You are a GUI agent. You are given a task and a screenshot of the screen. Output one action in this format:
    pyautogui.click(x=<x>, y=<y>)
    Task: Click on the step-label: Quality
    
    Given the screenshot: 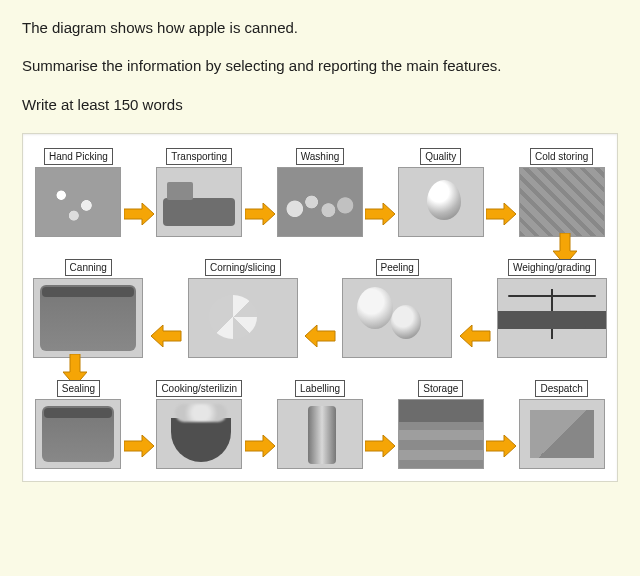 What is the action you would take?
    pyautogui.click(x=440, y=156)
    